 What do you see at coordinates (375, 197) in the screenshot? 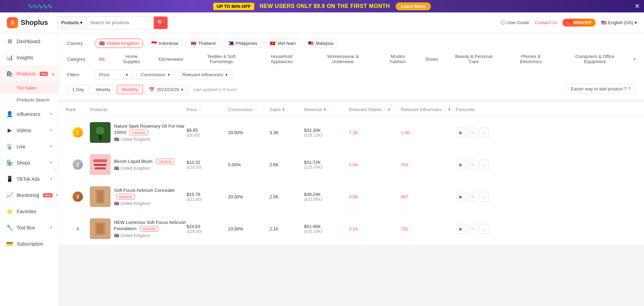
I see `relevant-videos-cell: 4.5K` at bounding box center [375, 197].